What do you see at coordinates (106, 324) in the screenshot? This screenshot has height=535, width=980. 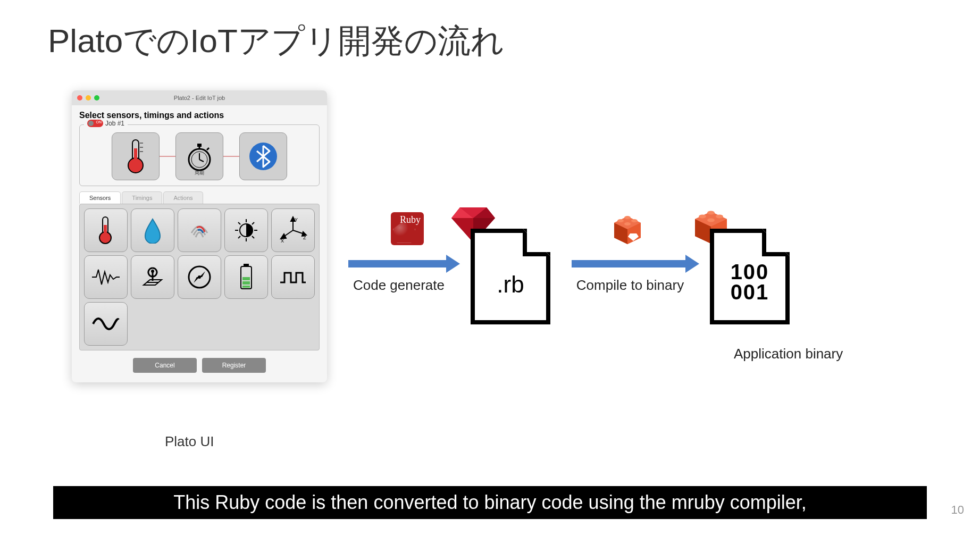 I see `sensor-analog` at bounding box center [106, 324].